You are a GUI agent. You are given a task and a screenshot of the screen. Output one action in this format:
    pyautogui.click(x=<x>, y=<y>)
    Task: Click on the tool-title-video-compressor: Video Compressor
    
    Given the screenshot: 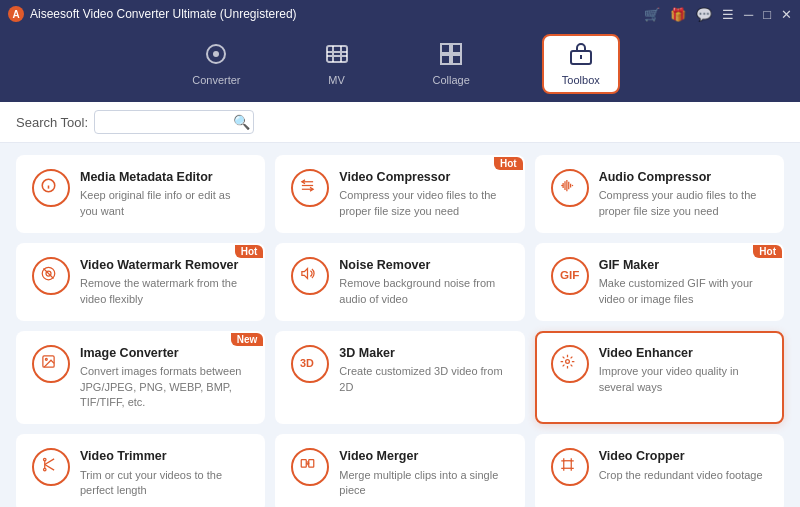 What is the action you would take?
    pyautogui.click(x=424, y=177)
    